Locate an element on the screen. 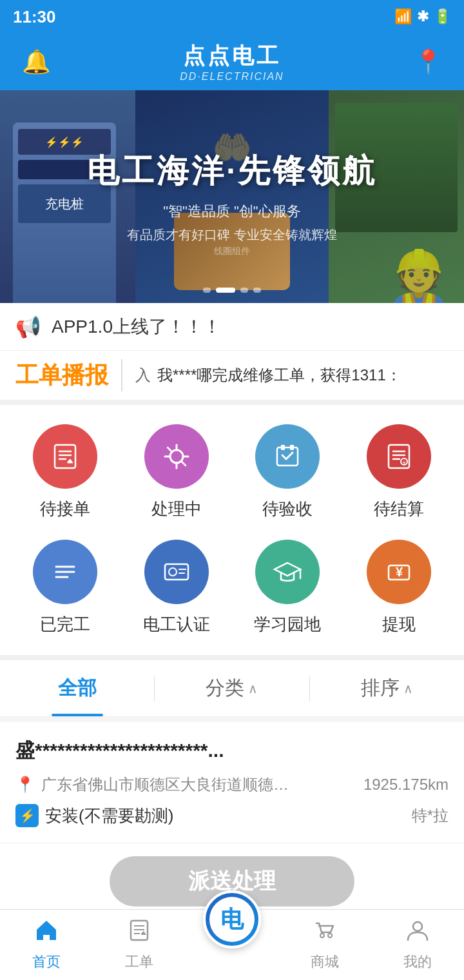 This screenshot has width=464, height=980. job-tag: 特*拉 is located at coordinates (430, 816).